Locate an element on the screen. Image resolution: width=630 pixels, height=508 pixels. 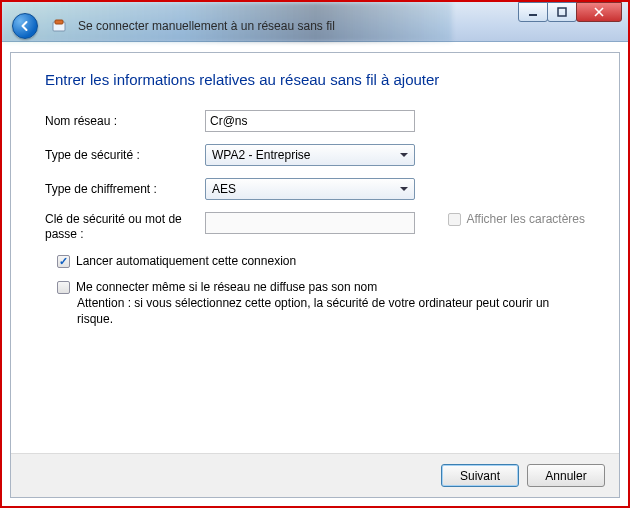
encryption-type-label: Type de chiffrement : is located at coordinates (125, 189).